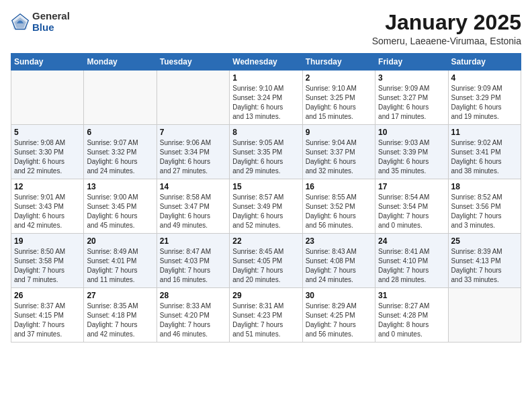  What do you see at coordinates (193, 207) in the screenshot?
I see `calendar-cell: 14Sunrise: 8:58 AM Sunset: 3:47 PM Dayli…` at bounding box center [193, 207].